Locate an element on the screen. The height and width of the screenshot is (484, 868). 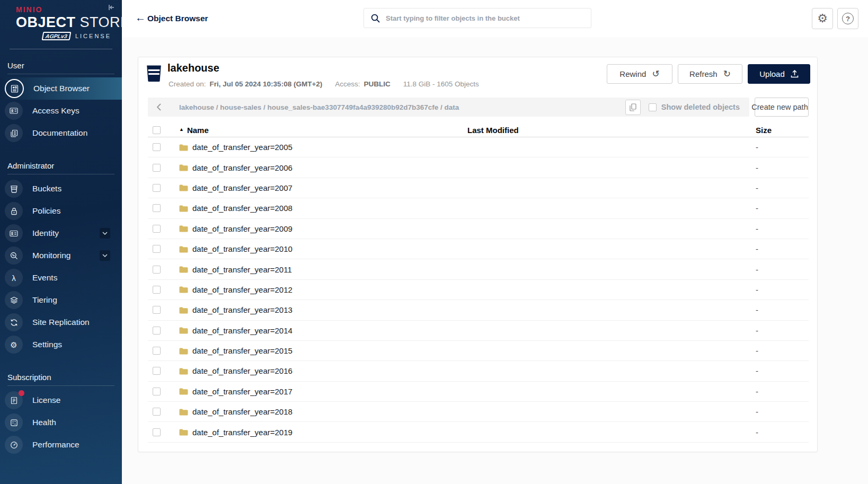
object-name: date_of_transfer_year=2016 is located at coordinates (243, 371).